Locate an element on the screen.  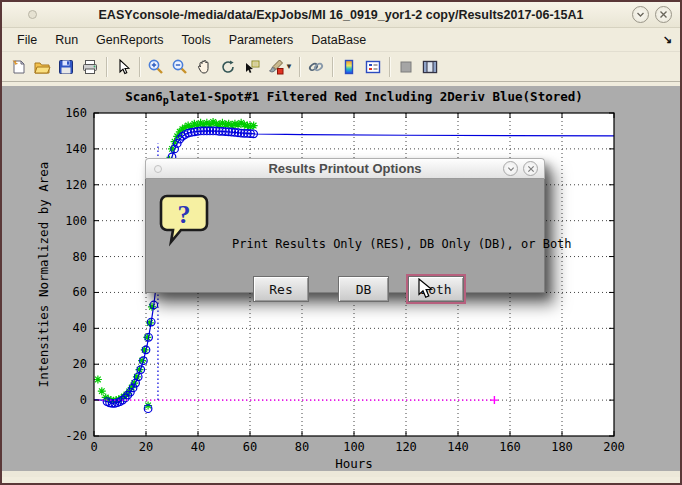
hide-plot-tools-icon is located at coordinates (406, 67).